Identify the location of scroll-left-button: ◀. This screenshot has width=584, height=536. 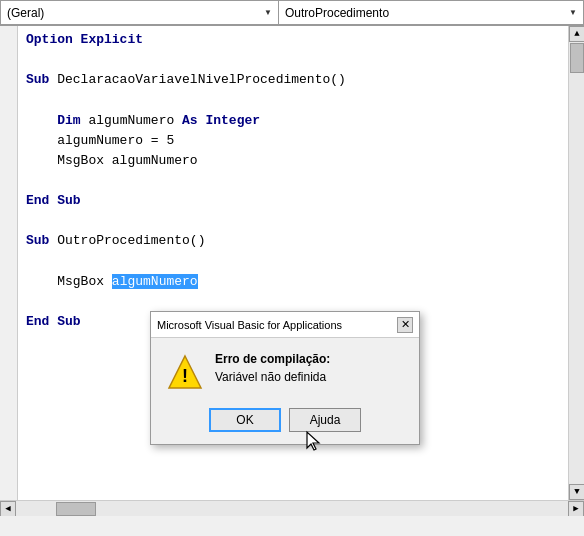
(8, 509).